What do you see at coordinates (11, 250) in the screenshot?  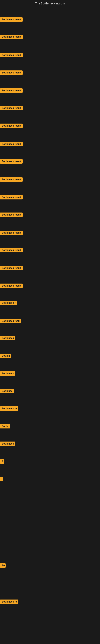 I see `bottleneck-badge-14: Bottleneck result` at bounding box center [11, 250].